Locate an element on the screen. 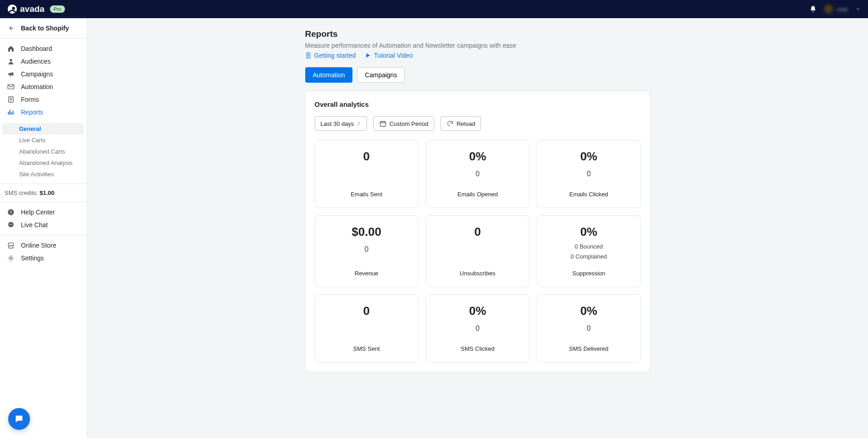 Image resolution: width=868 pixels, height=438 pixels. reload-button: Reload is located at coordinates (461, 124).